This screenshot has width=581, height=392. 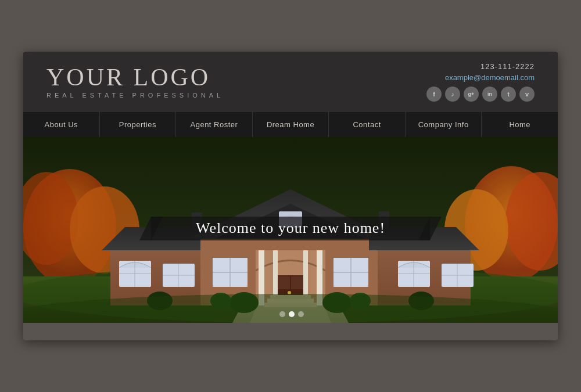 I want to click on site-header: YOUR LOGO REAL ESTATE PROFESSIONAL 123-1…, so click(x=290, y=82).